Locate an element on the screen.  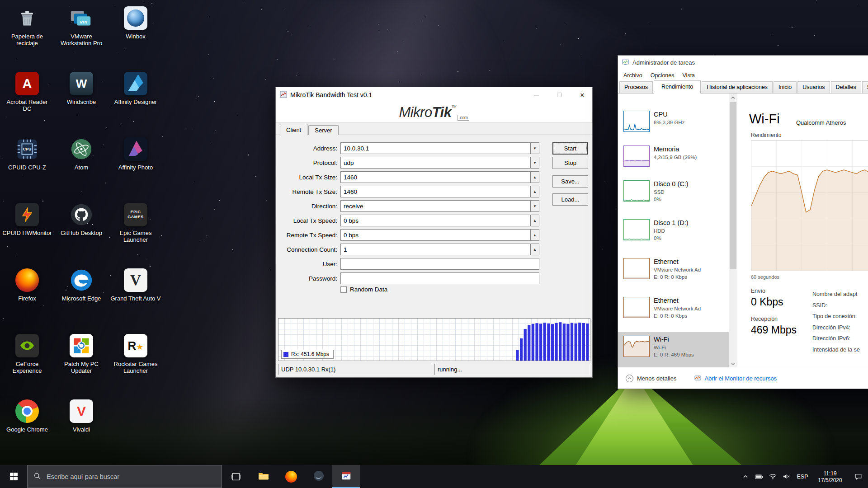
perf-sidebar-disco0: Disco 0 (C:) SSD0% is located at coordinates (674, 196).